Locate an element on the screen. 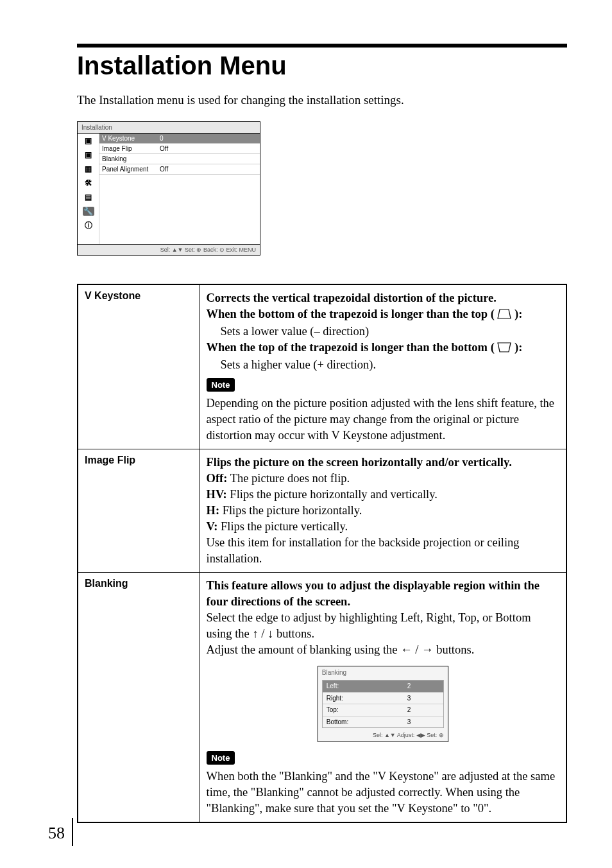 The width and height of the screenshot is (612, 868). row-desc-vkeystone: Corrects the vertical trapezoidal distor… is located at coordinates (383, 367).